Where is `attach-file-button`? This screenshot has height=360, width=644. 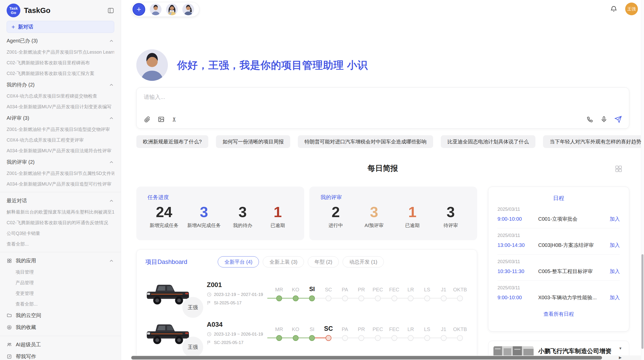 attach-file-button is located at coordinates (147, 119).